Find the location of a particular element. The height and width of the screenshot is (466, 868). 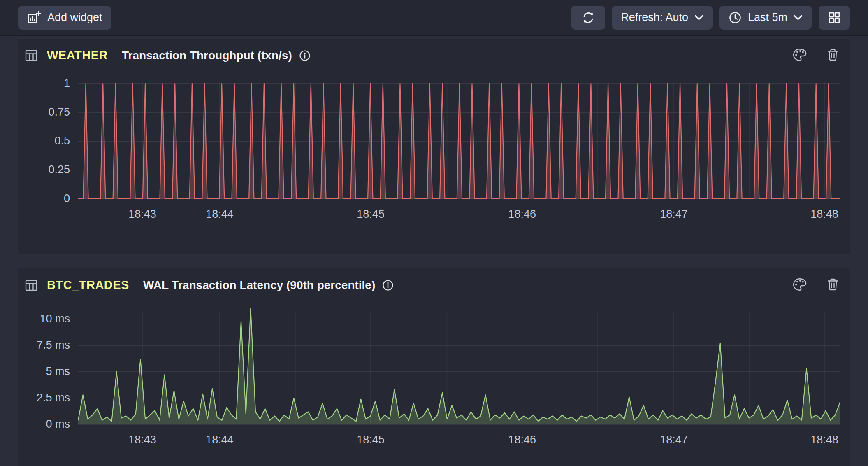

chart-title: WAL Transaction Latency (90th percentile… is located at coordinates (259, 285).